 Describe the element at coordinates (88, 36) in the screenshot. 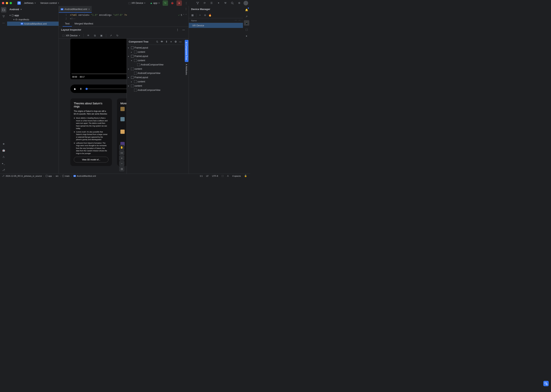

I see `eye-button: 👁` at that location.